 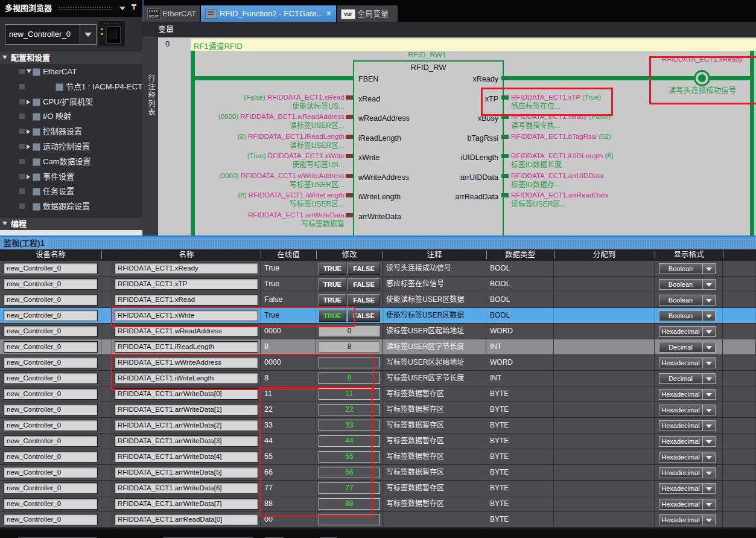 I want to click on tree-item--: 事件设置, so click(x=71, y=176).